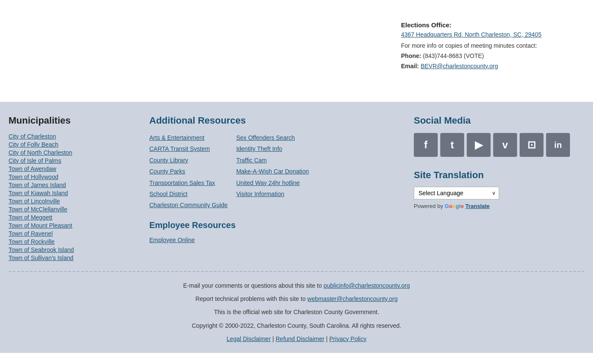  What do you see at coordinates (273, 171) in the screenshot?
I see `resources-right: Sex Offenders SearchIdentity Theft InfoT…` at bounding box center [273, 171].